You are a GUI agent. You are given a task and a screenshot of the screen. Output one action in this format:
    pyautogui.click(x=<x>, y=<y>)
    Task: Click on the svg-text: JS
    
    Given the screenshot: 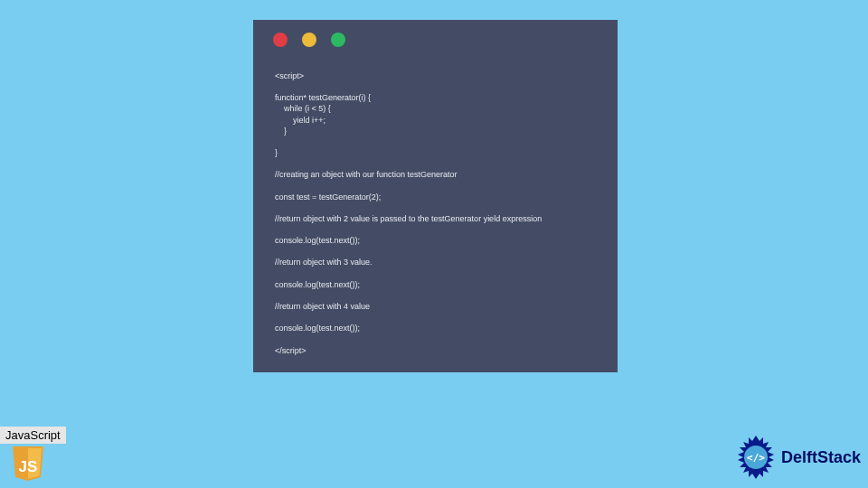 What is the action you would take?
    pyautogui.click(x=29, y=466)
    